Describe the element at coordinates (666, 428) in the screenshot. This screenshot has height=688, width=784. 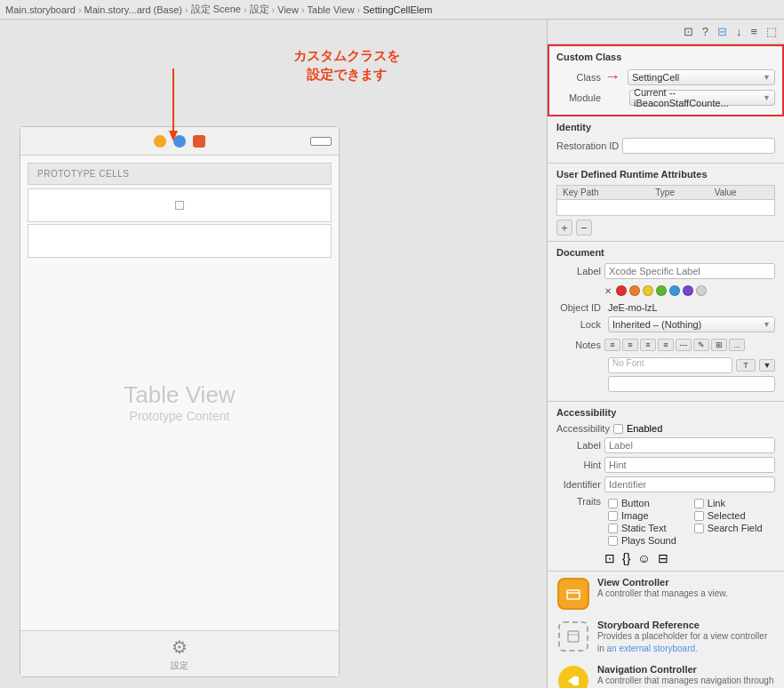
I see `accessibility-enabled-row: Accessibility Enabled` at that location.